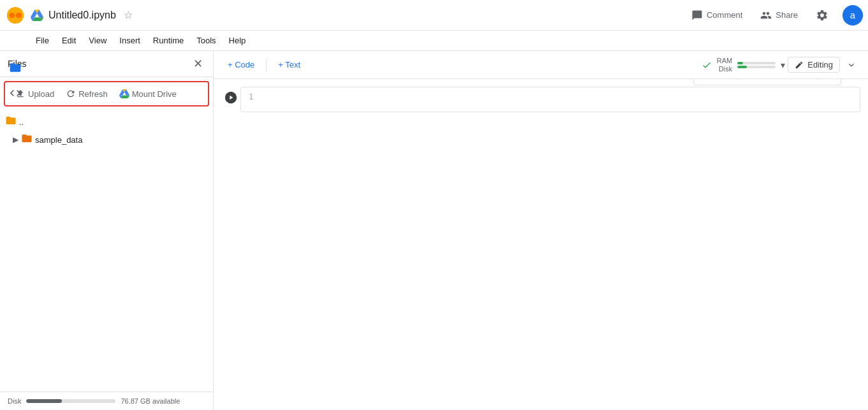 This screenshot has height=410, width=868. I want to click on ram-bar-fill, so click(740, 63).